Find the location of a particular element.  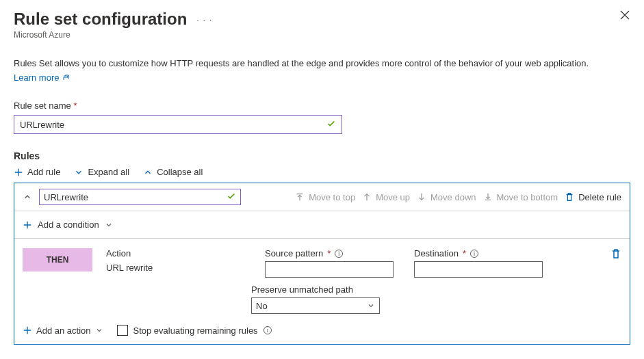

stop-evaluating-checkbox is located at coordinates (123, 330).